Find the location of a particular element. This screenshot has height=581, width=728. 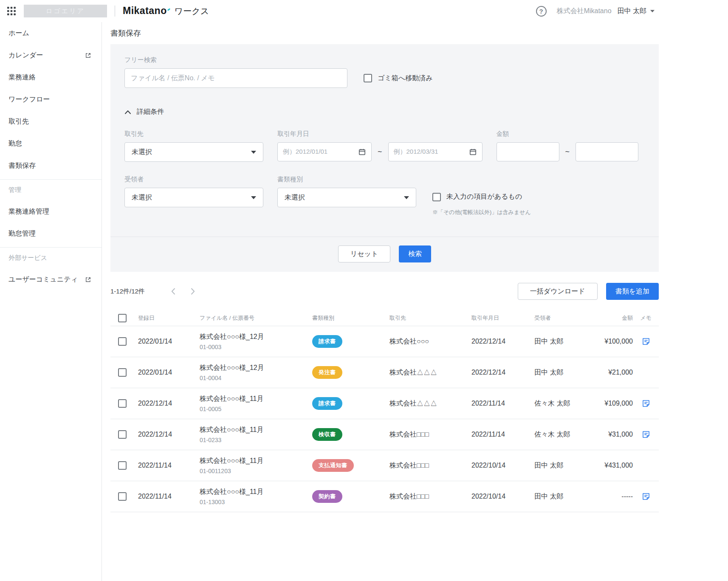

sidebar-item-partners: 取引先 is located at coordinates (51, 121).